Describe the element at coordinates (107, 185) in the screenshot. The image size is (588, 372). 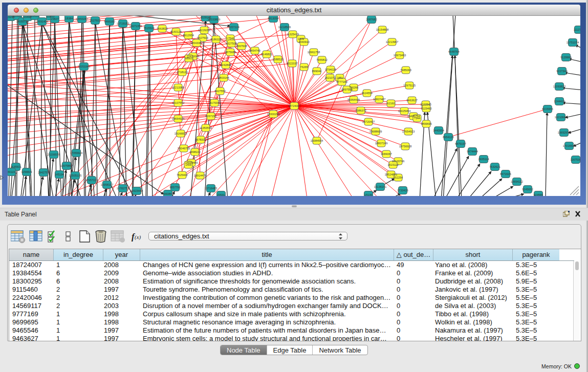
I see `svg-text: 10958107` at that location.